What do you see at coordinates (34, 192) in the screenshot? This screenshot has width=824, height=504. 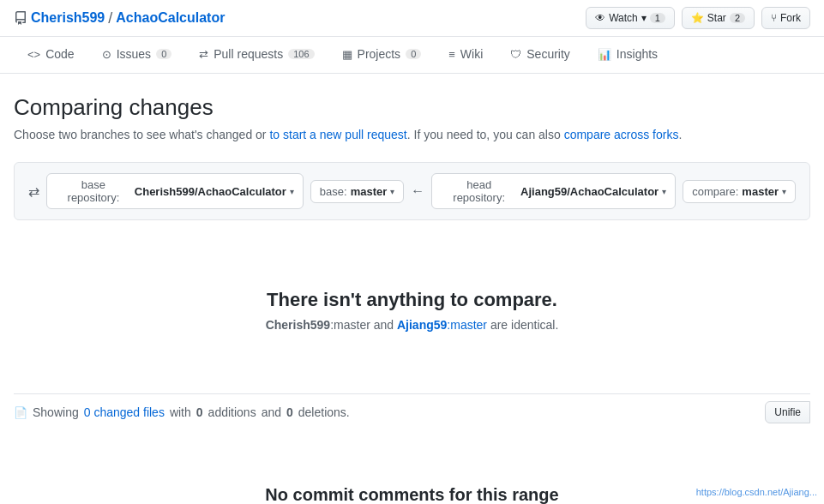 I see `compare-arrows-icon: ⇄` at bounding box center [34, 192].